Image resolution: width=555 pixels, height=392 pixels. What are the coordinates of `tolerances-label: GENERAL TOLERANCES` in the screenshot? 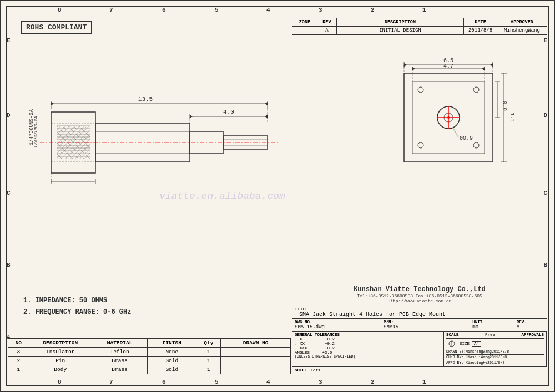 It's located at (368, 335).